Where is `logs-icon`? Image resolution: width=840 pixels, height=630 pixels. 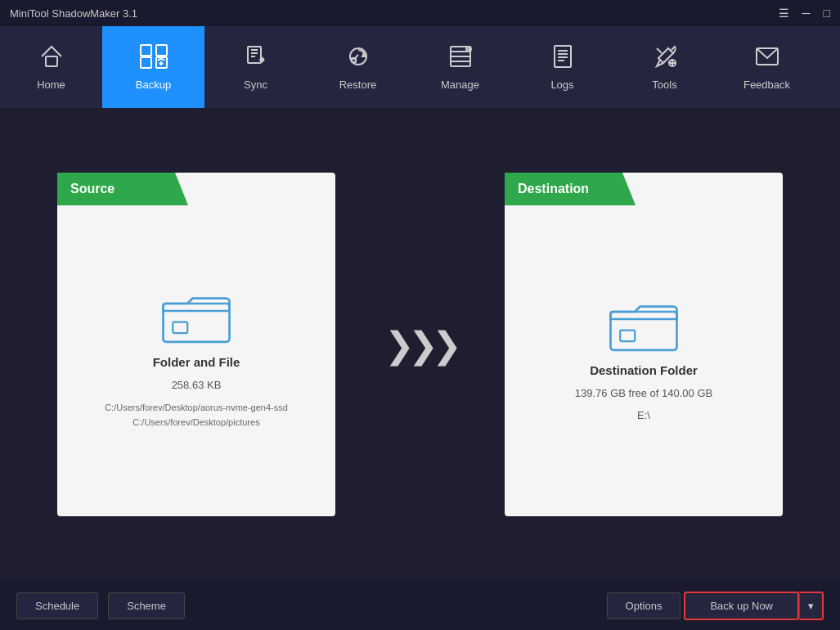
logs-icon is located at coordinates (563, 59).